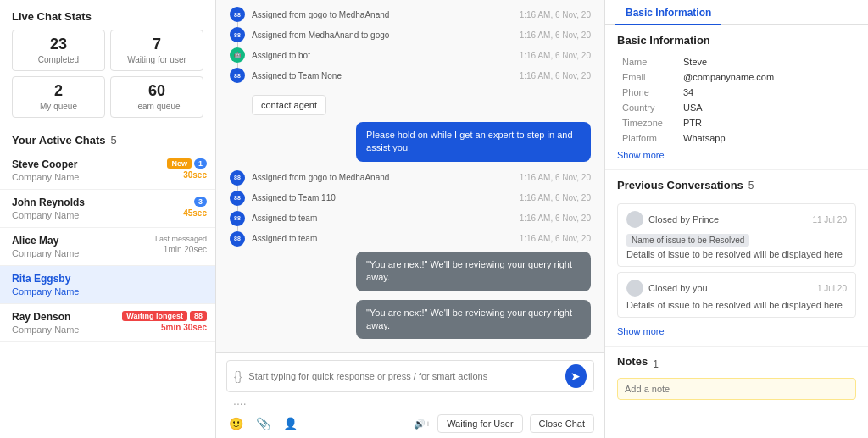  What do you see at coordinates (410, 322) in the screenshot?
I see `message-row-bot-2: "You are next!" We'll be reviewing your …` at bounding box center [410, 322].